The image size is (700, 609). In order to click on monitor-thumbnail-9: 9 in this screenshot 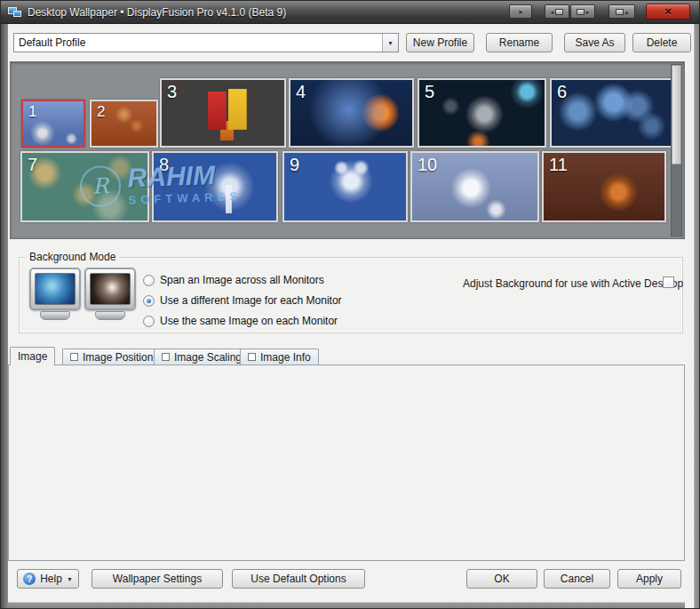, I will do `click(345, 187)`.